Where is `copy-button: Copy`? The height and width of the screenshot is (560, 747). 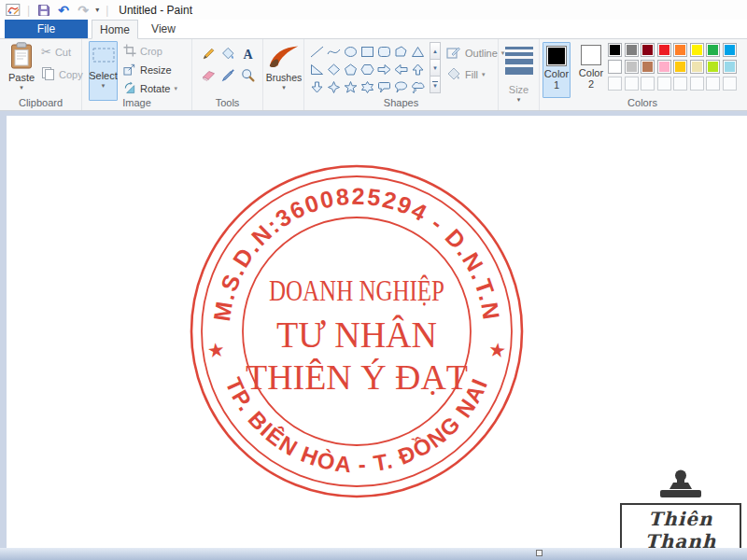 copy-button: Copy is located at coordinates (62, 75).